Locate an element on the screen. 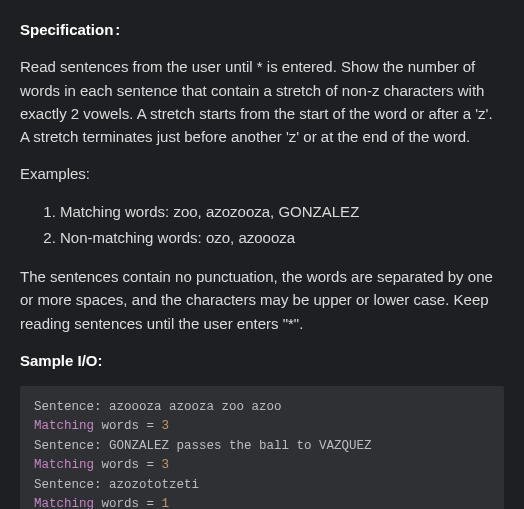 The height and width of the screenshot is (509, 524). io-prompt-input: azozototzeti is located at coordinates (154, 485).